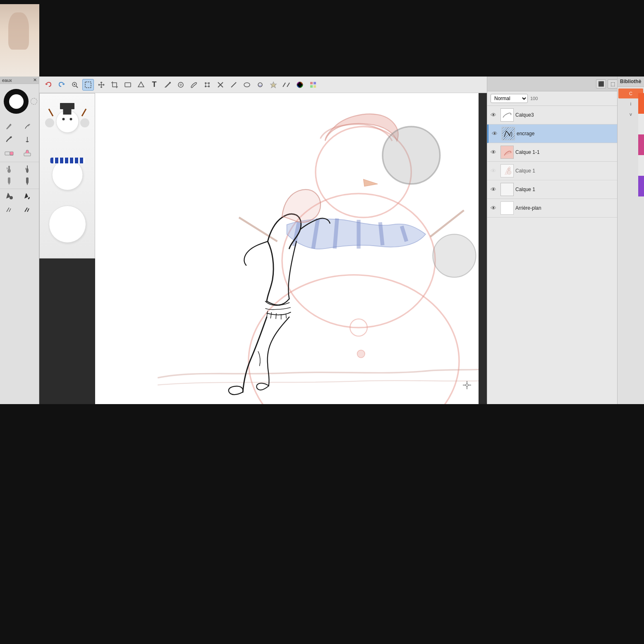 This screenshot has height=644, width=644. Describe the element at coordinates (572, 208) in the screenshot. I see `layer-name-arriere-plan: Arrière-plan` at that location.